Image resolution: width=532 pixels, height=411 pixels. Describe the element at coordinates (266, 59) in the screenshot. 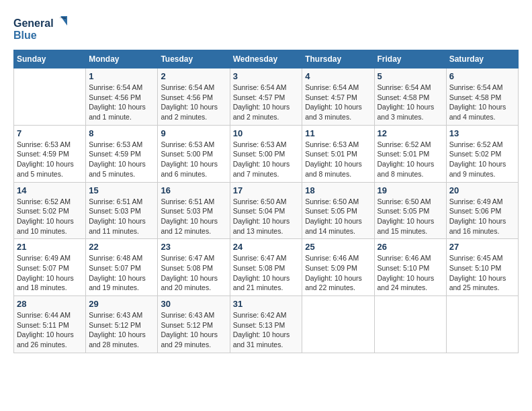

I see `calendar-header-row: SundayMondayTuesdayWednesdayThursdayFrid…` at that location.